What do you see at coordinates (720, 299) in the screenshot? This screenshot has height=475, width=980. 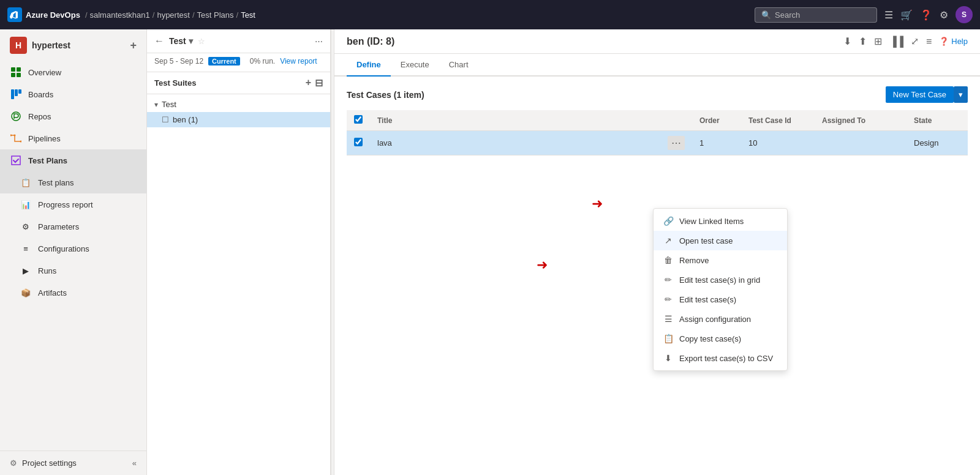 I see `menu-item-edit-test: ✏ Edit test case(s)` at bounding box center [720, 299].